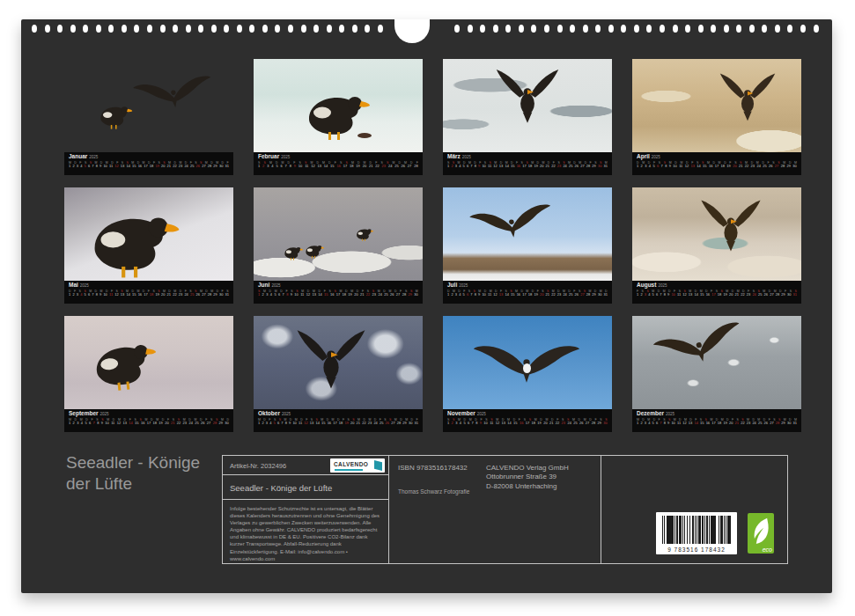 Image resolution: width=855 pixels, height=616 pixels. Describe the element at coordinates (306, 532) in the screenshot. I see `legal-box: Infolge bestehender Schutzrechte ist es …` at that location.